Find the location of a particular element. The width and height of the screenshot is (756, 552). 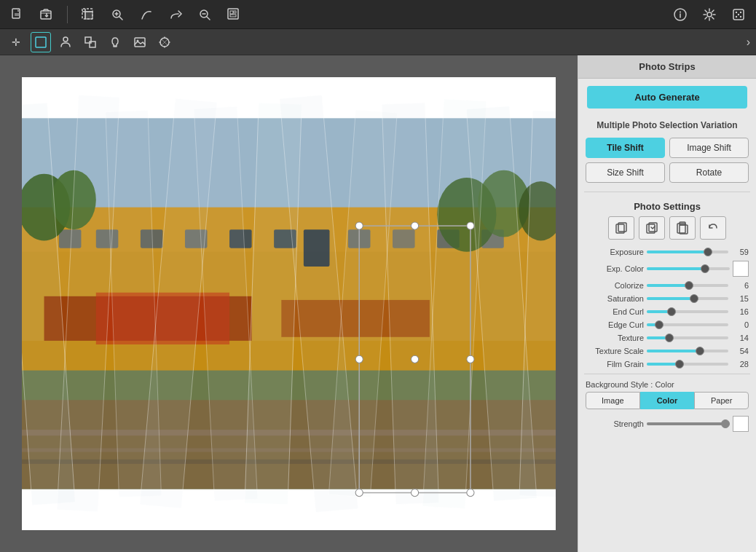

open-file-icon is located at coordinates (47, 15).